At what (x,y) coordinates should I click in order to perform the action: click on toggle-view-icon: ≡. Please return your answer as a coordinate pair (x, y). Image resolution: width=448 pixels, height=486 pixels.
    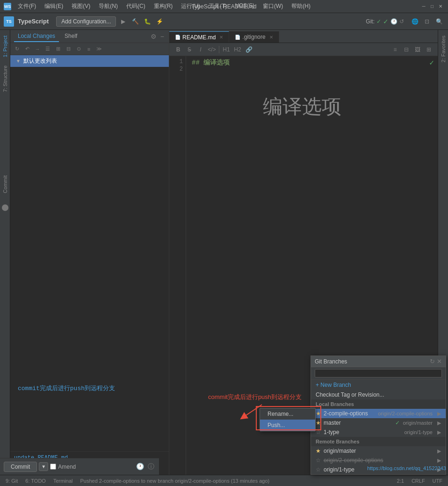
    Looking at the image, I should click on (395, 50).